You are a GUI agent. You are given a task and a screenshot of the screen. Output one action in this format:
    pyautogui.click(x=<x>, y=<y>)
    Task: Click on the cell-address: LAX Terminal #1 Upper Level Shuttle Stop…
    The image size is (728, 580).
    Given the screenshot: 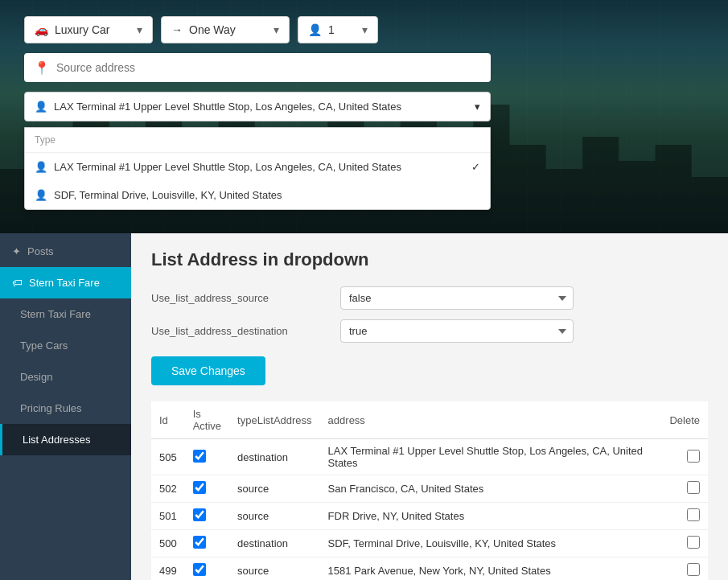 What is the action you would take?
    pyautogui.click(x=491, y=457)
    